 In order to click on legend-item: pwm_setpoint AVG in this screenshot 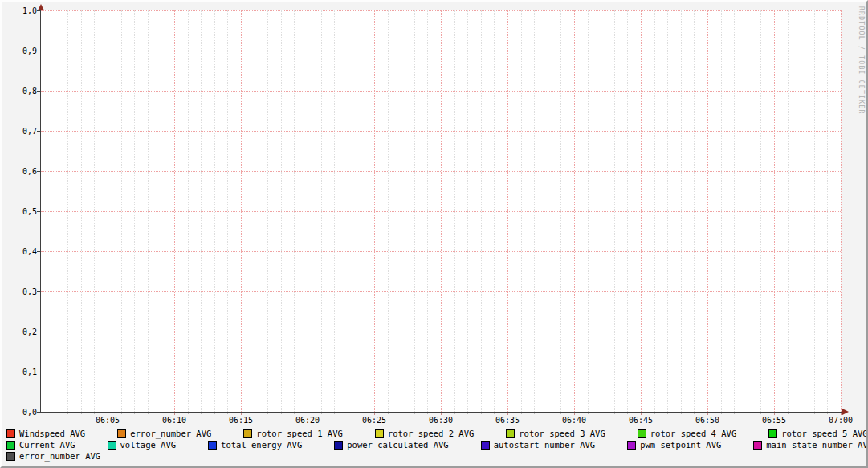, I will do `click(674, 445)`.